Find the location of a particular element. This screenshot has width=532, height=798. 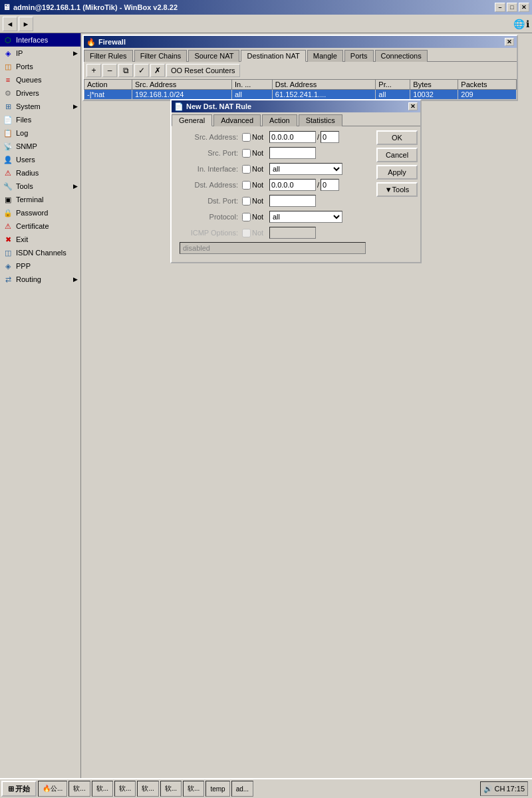

start-label: 开始 is located at coordinates (23, 789).